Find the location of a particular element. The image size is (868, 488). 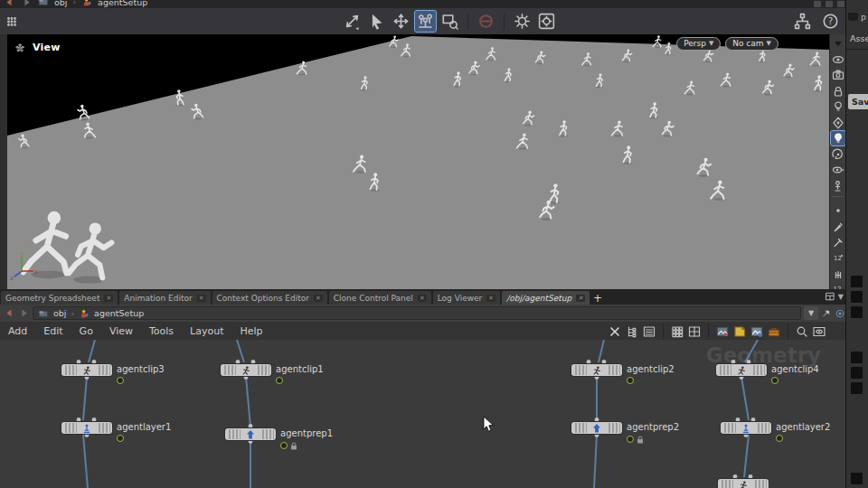

path-back-icon is located at coordinates (9, 313).